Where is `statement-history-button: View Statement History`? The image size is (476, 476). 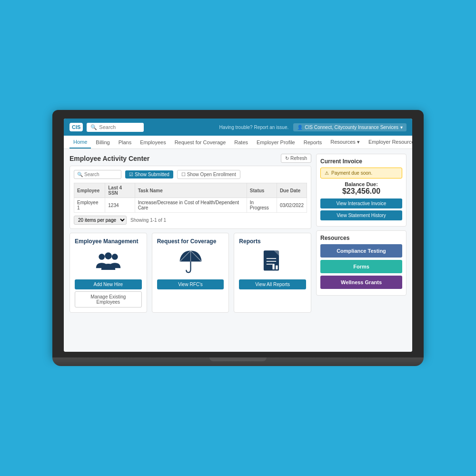 statement-history-button: View Statement History is located at coordinates (361, 215).